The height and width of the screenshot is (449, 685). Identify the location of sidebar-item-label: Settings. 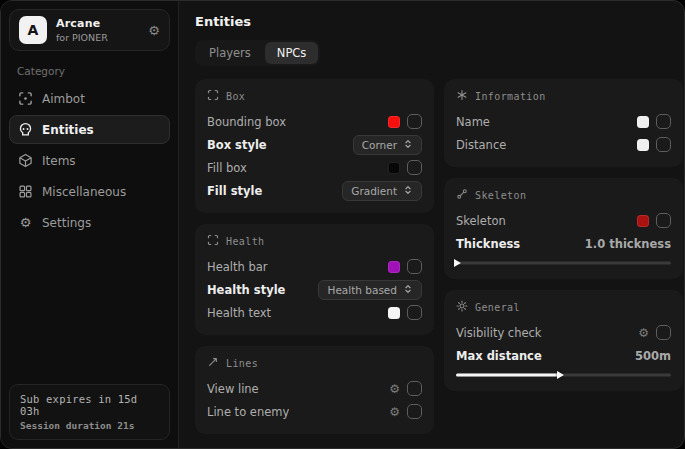
(66, 223).